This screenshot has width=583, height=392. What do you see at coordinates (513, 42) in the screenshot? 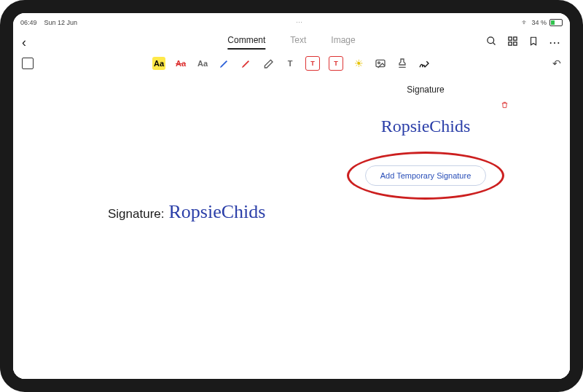
I see `grid-icon` at bounding box center [513, 42].